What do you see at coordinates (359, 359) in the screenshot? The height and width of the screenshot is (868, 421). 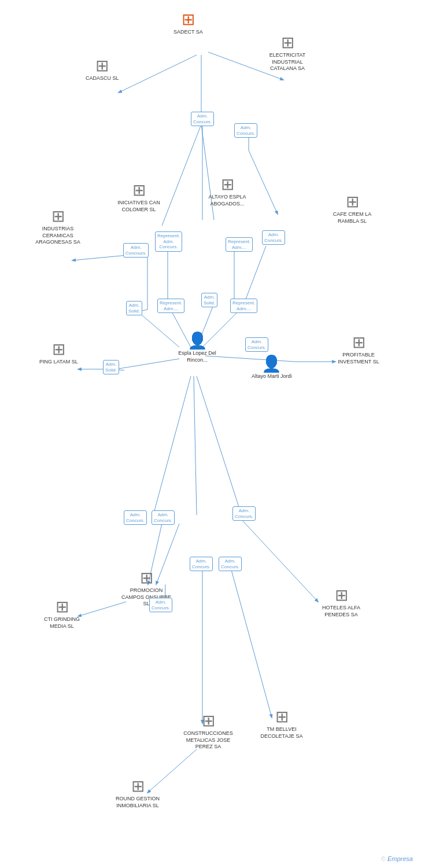 I see `profitable-label: PROFITABLE INVESTMENT SL` at bounding box center [359, 359].